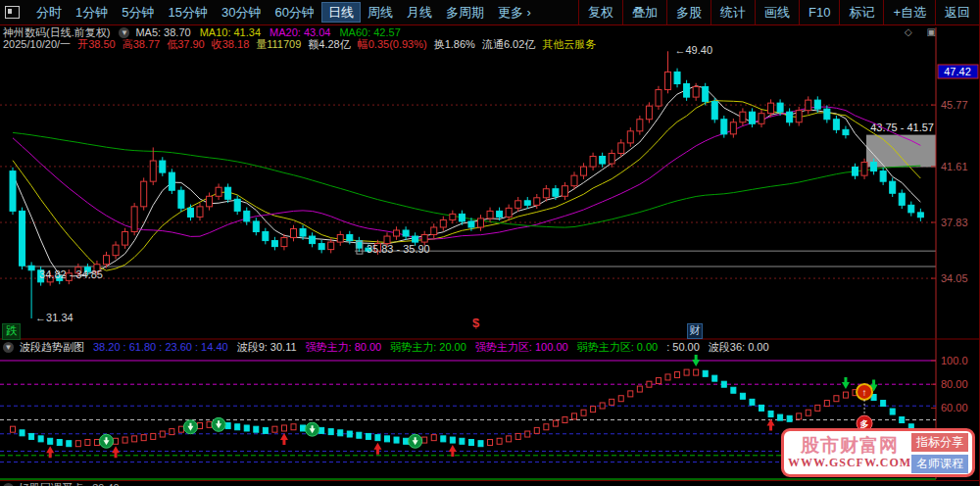 The height and width of the screenshot is (486, 980). Describe the element at coordinates (329, 45) in the screenshot. I see `quote-field: 额4.28亿` at that location.